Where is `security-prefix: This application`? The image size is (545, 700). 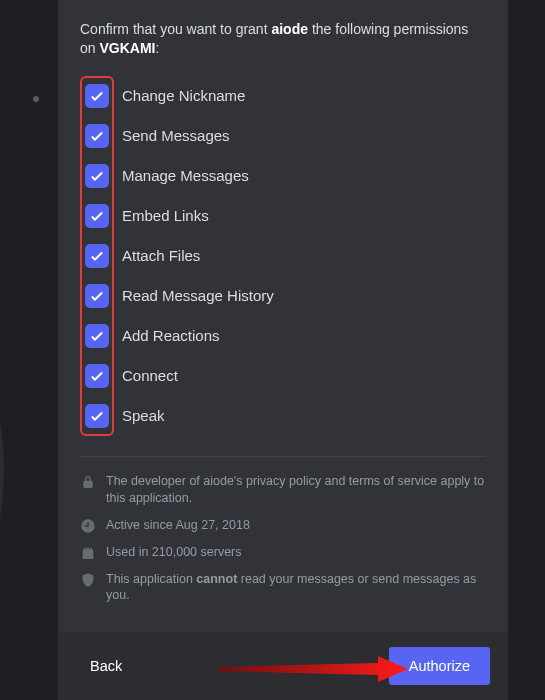
security-prefix: This application is located at coordinates (151, 579).